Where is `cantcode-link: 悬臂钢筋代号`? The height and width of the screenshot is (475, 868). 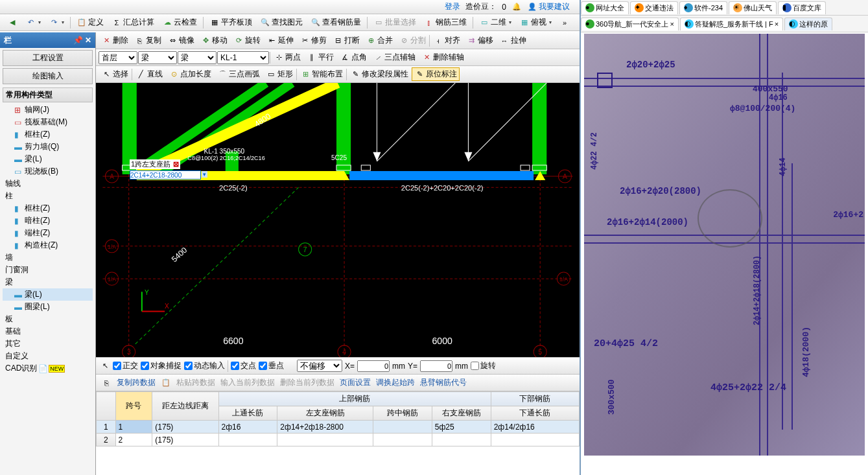 cantcode-link: 悬臂钢筋代号 is located at coordinates (443, 382).